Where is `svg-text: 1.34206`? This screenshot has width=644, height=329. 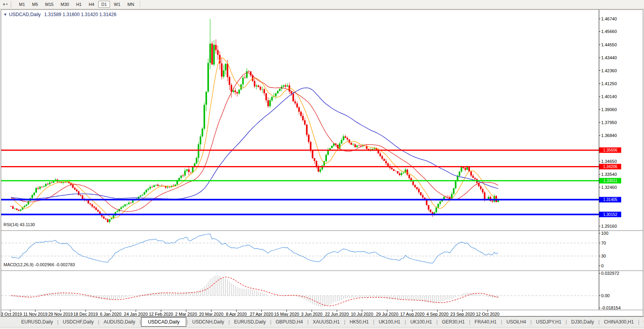
svg-text: 1.34206 is located at coordinates (611, 166).